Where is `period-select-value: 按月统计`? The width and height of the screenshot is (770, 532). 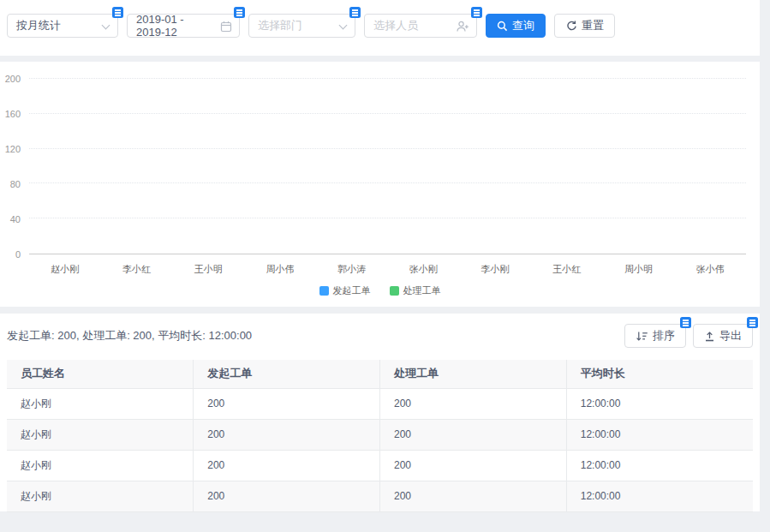 period-select-value: 按月统计 is located at coordinates (39, 26).